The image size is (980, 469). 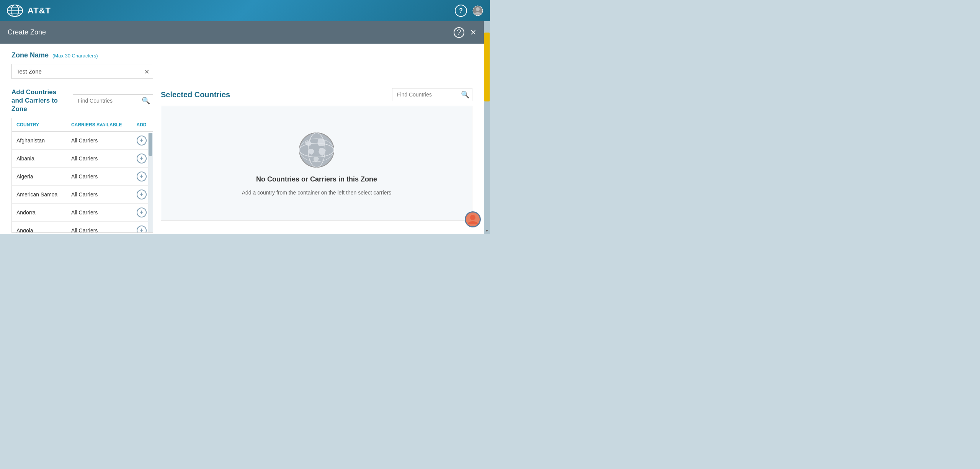 What do you see at coordinates (75, 56) in the screenshot?
I see `zone-name-hint: (Max 30 Characters)` at bounding box center [75, 56].